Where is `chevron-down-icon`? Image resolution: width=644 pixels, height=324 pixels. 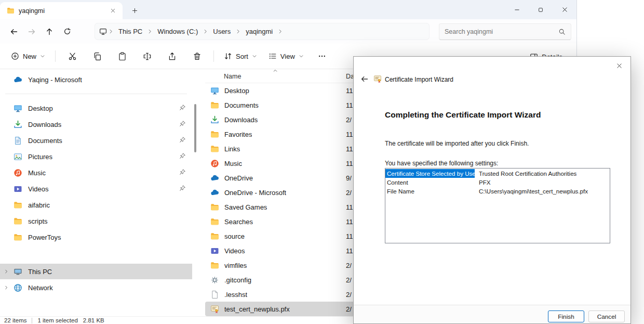
chevron-down-icon is located at coordinates (254, 56).